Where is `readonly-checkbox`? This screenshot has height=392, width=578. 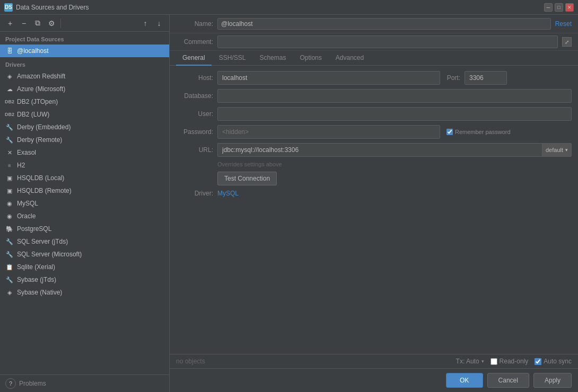
readonly-checkbox is located at coordinates (494, 361).